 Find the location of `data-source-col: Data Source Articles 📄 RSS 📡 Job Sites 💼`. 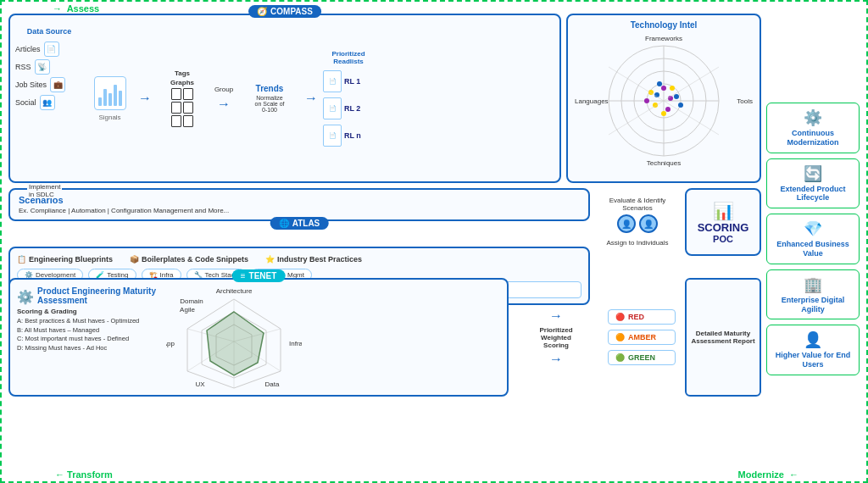

data-source-col: Data Source Articles 📄 RSS 📡 Job Sites 💼 is located at coordinates (49, 98).